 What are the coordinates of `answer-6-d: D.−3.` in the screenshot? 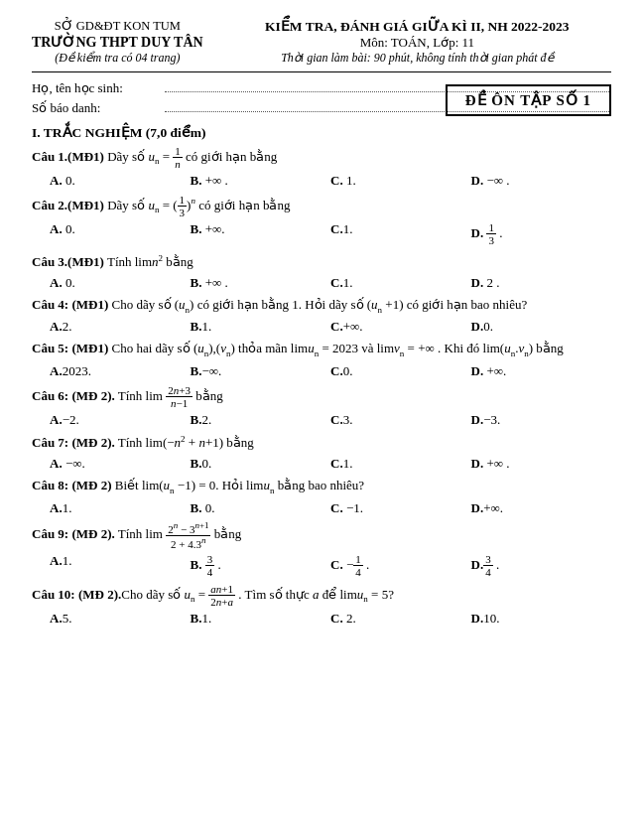 It's located at (542, 420).